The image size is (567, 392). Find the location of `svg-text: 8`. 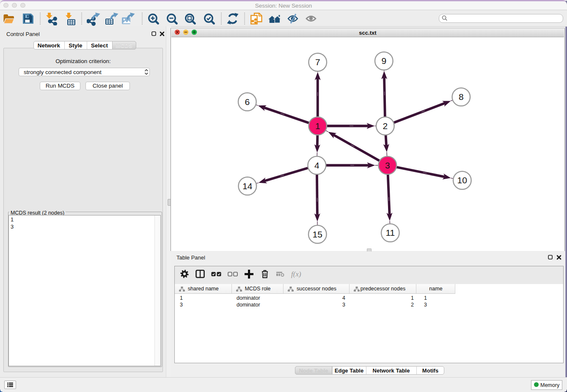

svg-text: 8 is located at coordinates (461, 97).